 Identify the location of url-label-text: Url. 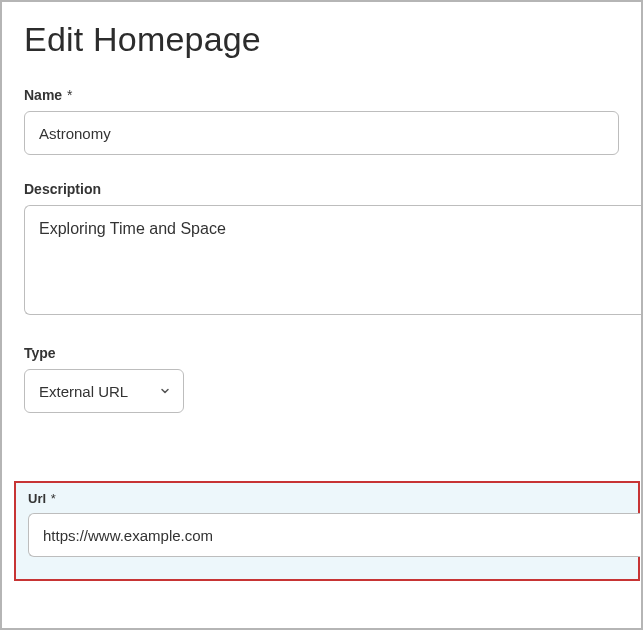
(37, 498).